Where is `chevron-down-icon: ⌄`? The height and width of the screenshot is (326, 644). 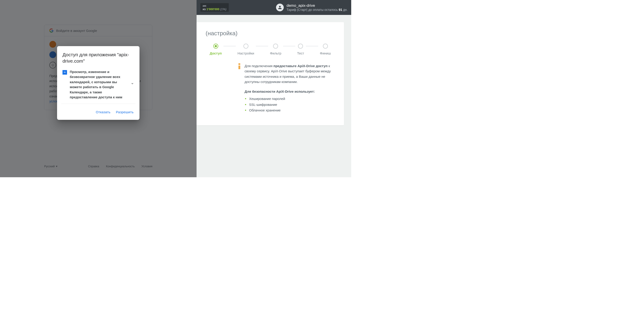 chevron-down-icon: ⌄ is located at coordinates (132, 77).